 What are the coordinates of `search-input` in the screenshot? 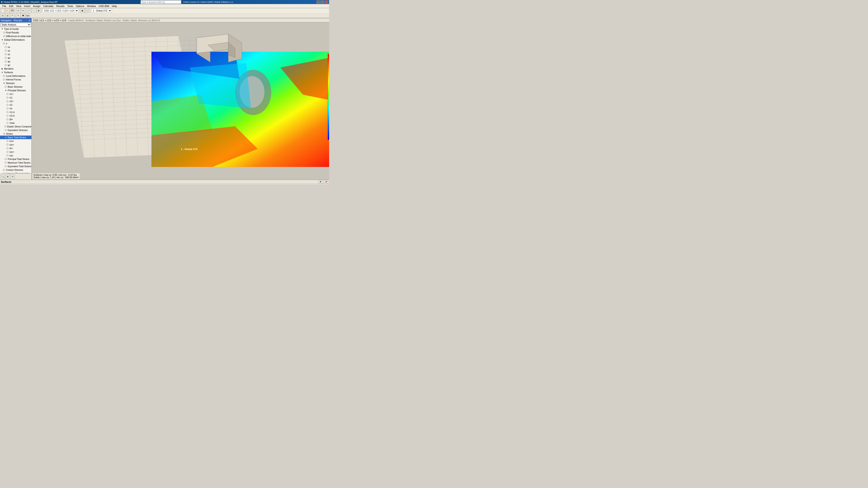 It's located at (161, 2).